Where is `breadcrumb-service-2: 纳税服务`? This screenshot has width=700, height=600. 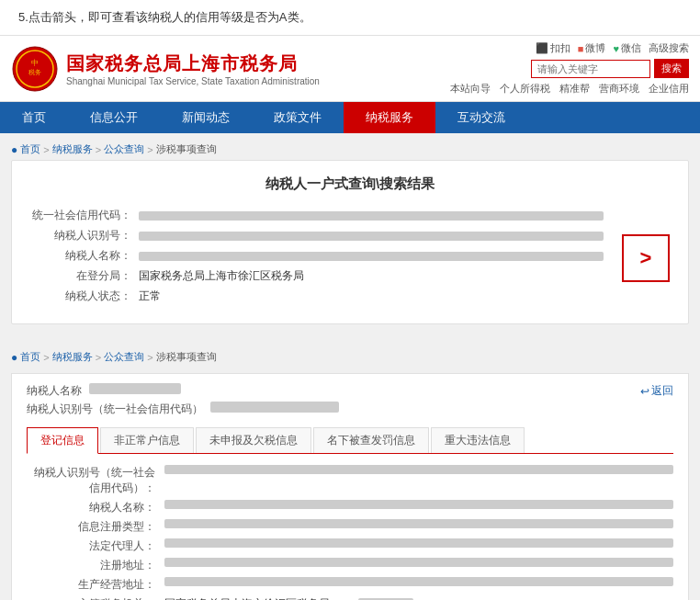
breadcrumb-service-2: 纳税服务 is located at coordinates (73, 357).